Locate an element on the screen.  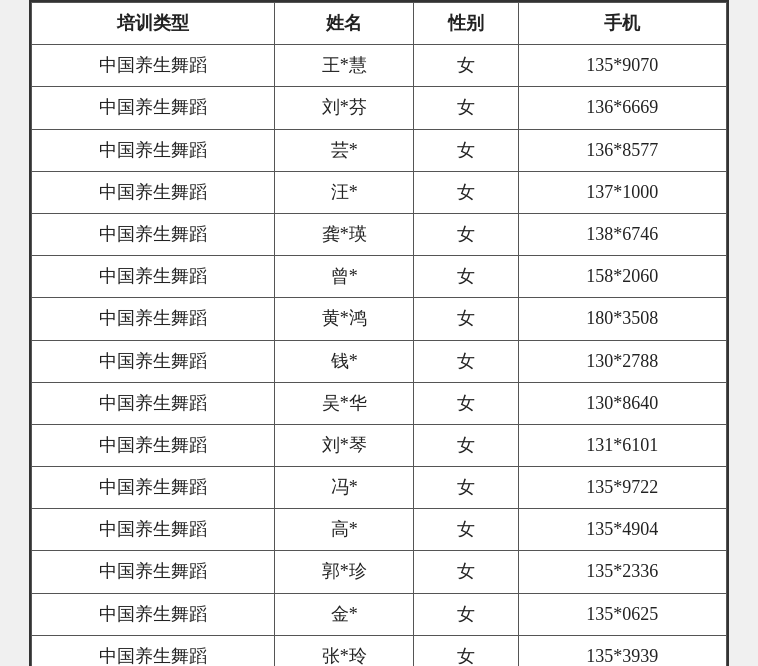
cell-phone: 130*2788 is located at coordinates (622, 361).